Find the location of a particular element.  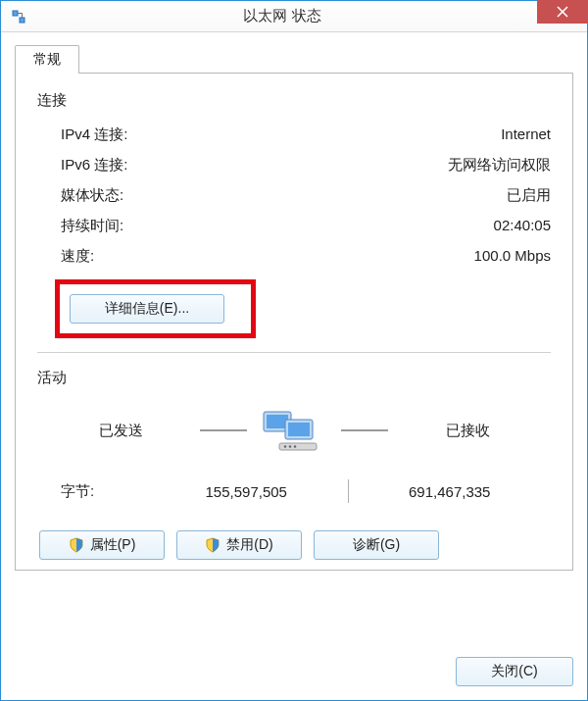

highlight-annotation: 详细信息(E)... is located at coordinates (155, 309).